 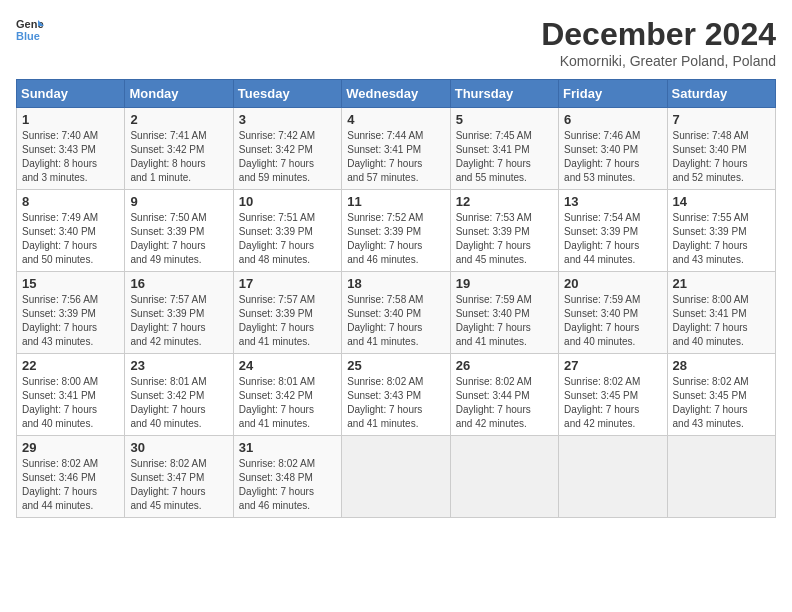 What do you see at coordinates (613, 395) in the screenshot?
I see `calendar-cell: 27Sunrise: 8:02 AMSunset: 3:45 PMDayligh…` at bounding box center [613, 395].